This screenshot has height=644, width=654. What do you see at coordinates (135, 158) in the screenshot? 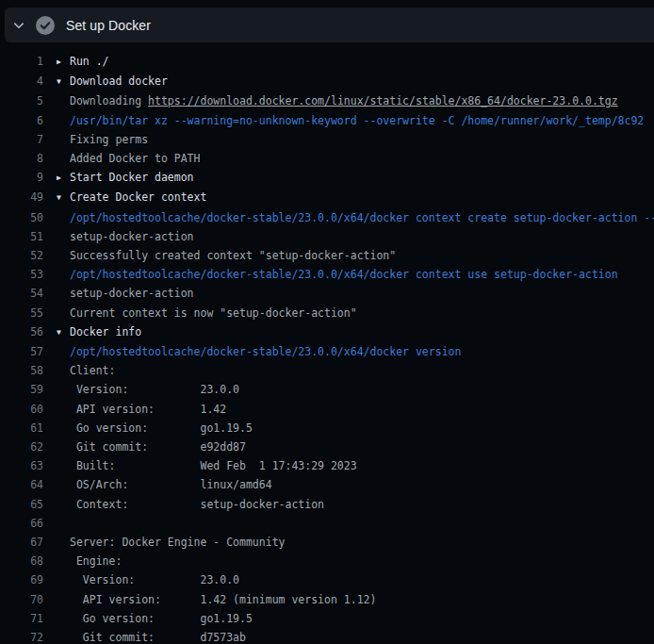
I see `log-text: Added Docker to PATH` at bounding box center [135, 158].